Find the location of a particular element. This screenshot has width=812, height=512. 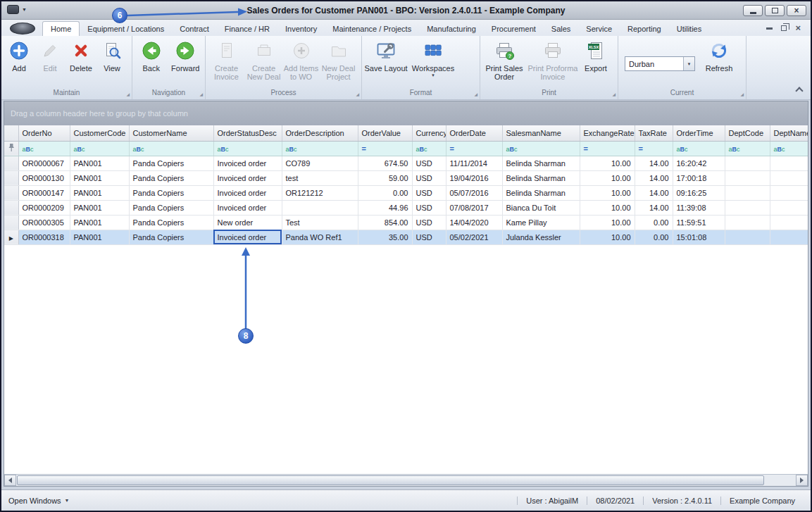

tab-utilities: Utilities is located at coordinates (689, 29).